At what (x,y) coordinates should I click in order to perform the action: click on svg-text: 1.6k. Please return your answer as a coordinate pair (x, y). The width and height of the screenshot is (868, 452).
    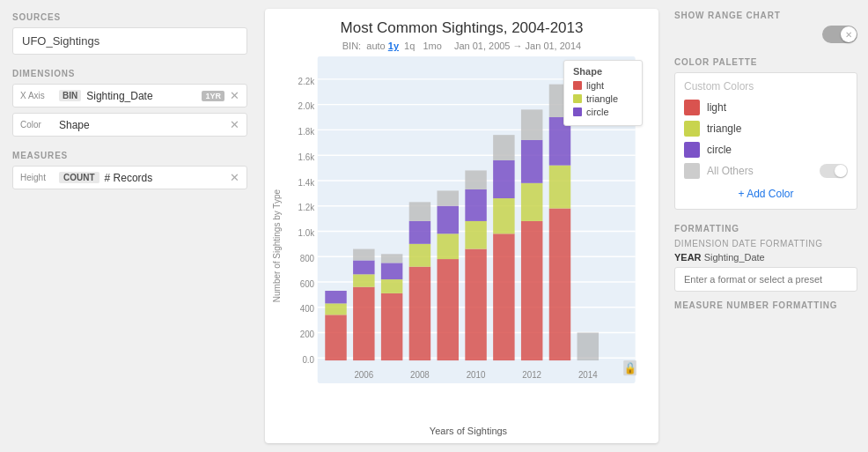
    Looking at the image, I should click on (306, 157).